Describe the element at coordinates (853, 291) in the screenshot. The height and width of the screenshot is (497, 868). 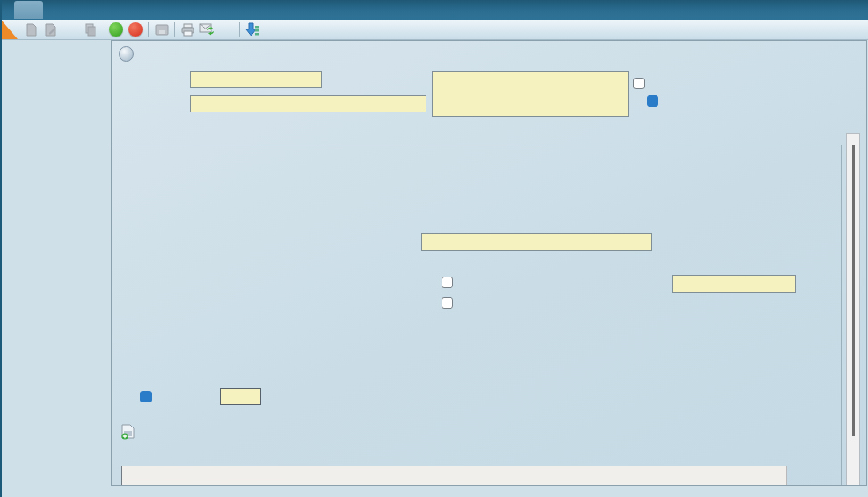
I see `scrollbar-thumb` at that location.